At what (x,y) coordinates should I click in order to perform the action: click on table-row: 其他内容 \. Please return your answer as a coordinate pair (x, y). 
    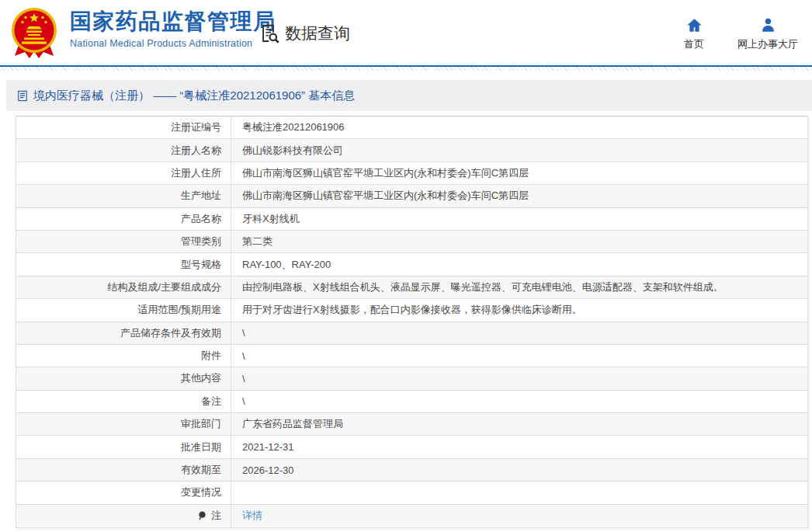
    Looking at the image, I should click on (411, 379).